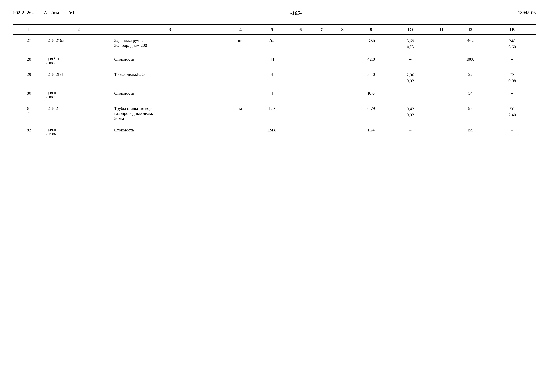 This screenshot has width=549, height=392. I want to click on row-col12: 22, so click(470, 77).